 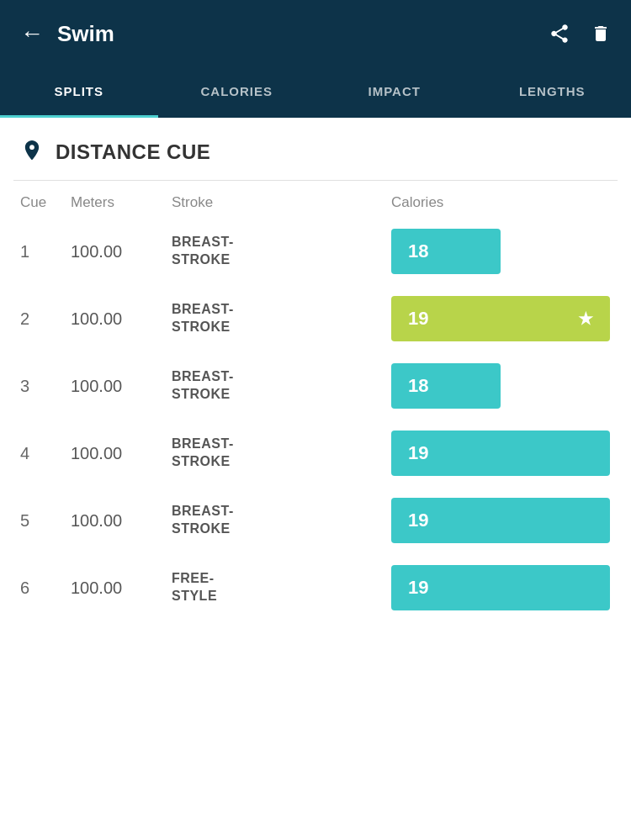 What do you see at coordinates (316, 92) in the screenshot?
I see `tab-bar: SPLITS CALORIES IMPACT LENGTHS` at bounding box center [316, 92].